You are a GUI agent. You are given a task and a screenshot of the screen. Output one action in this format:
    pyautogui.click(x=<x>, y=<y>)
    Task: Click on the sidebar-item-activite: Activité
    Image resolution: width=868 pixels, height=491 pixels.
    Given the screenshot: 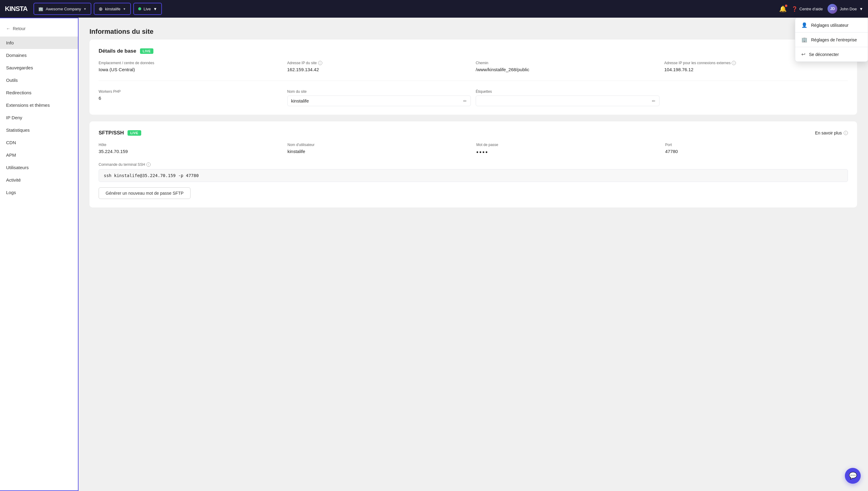 What is the action you would take?
    pyautogui.click(x=39, y=180)
    